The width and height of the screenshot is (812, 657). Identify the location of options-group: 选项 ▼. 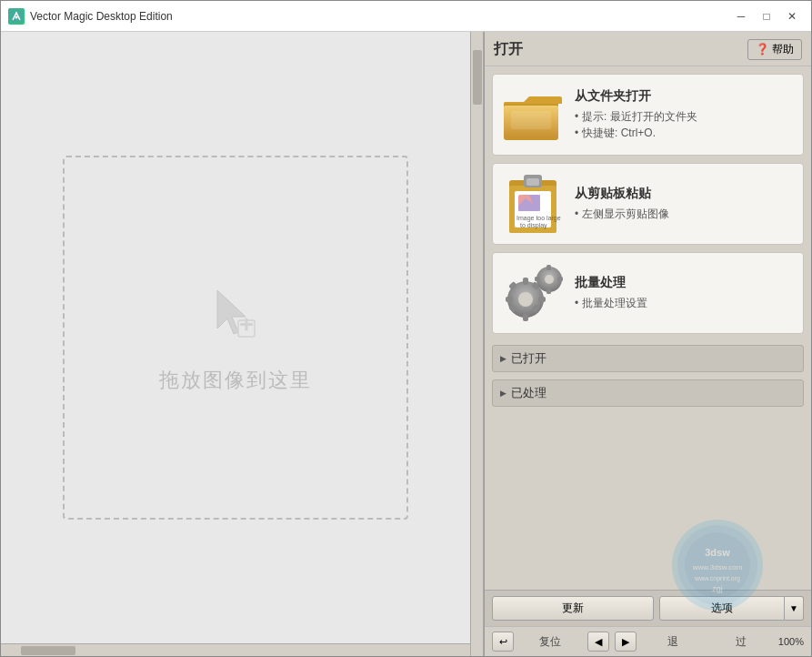
(732, 608).